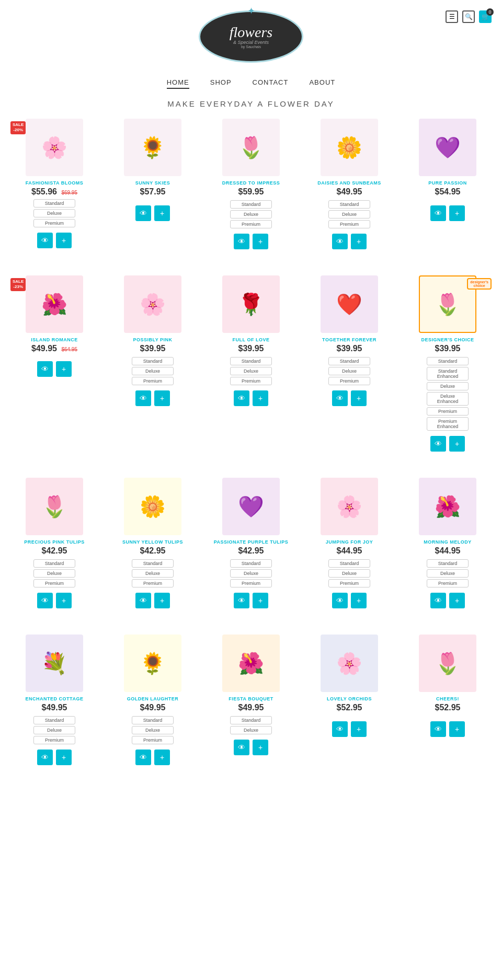  Describe the element at coordinates (322, 84) in the screenshot. I see `nav-about: ABOUT` at that location.